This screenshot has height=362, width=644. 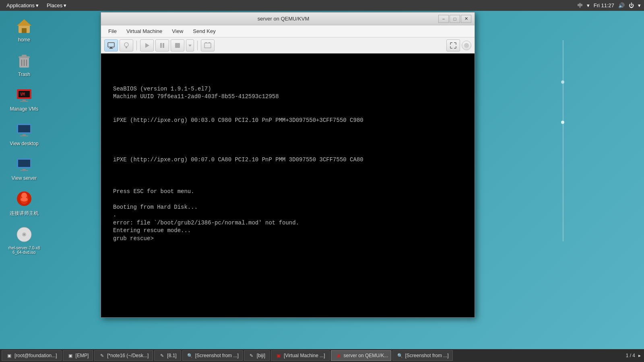 I want to click on applications-menu: Applications ▾, so click(x=23, y=6).